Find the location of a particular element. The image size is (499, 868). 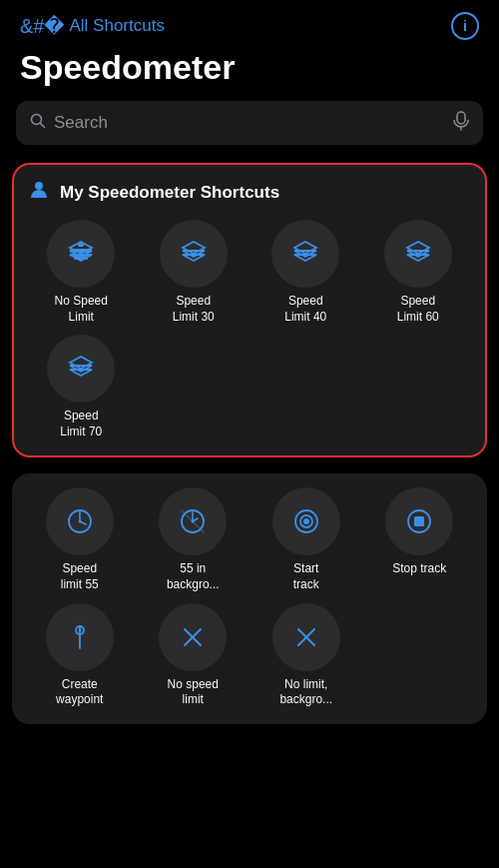

page-title: Speedometer is located at coordinates (250, 72).